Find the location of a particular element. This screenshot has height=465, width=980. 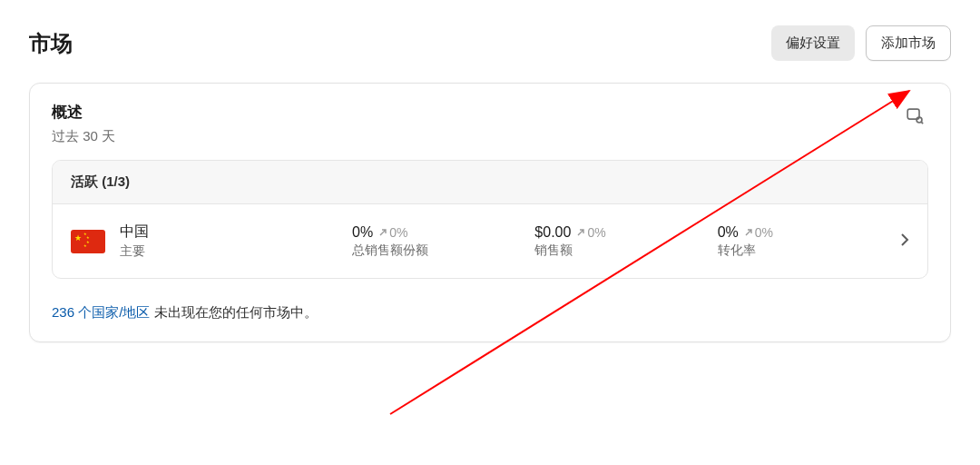

metric-total-sales-share: 0% 0% 总销售额份额 is located at coordinates (443, 242).